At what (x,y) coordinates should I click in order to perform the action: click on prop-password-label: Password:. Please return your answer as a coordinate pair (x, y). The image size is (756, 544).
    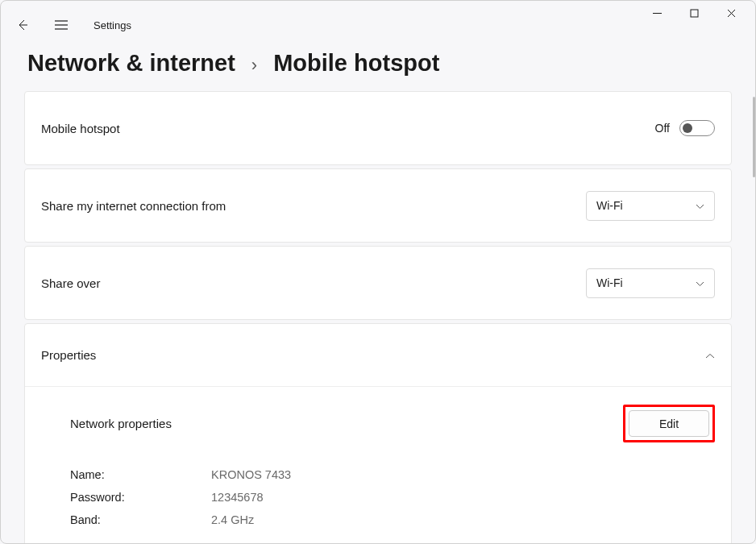
    Looking at the image, I should click on (140, 497).